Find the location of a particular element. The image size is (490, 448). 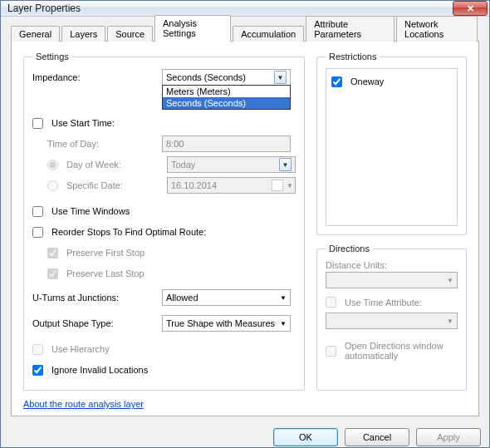

restriction-oneway-label: Oneway is located at coordinates (367, 81).